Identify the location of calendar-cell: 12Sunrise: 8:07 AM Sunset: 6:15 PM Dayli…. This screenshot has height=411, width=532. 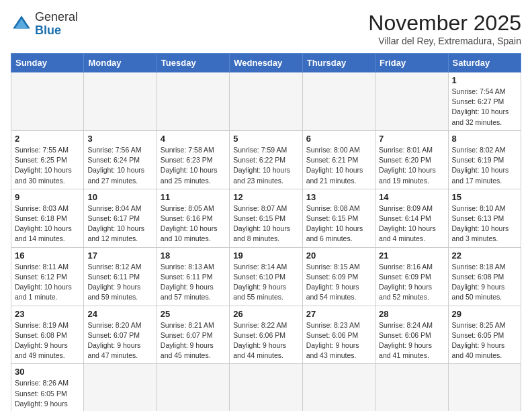
(266, 218).